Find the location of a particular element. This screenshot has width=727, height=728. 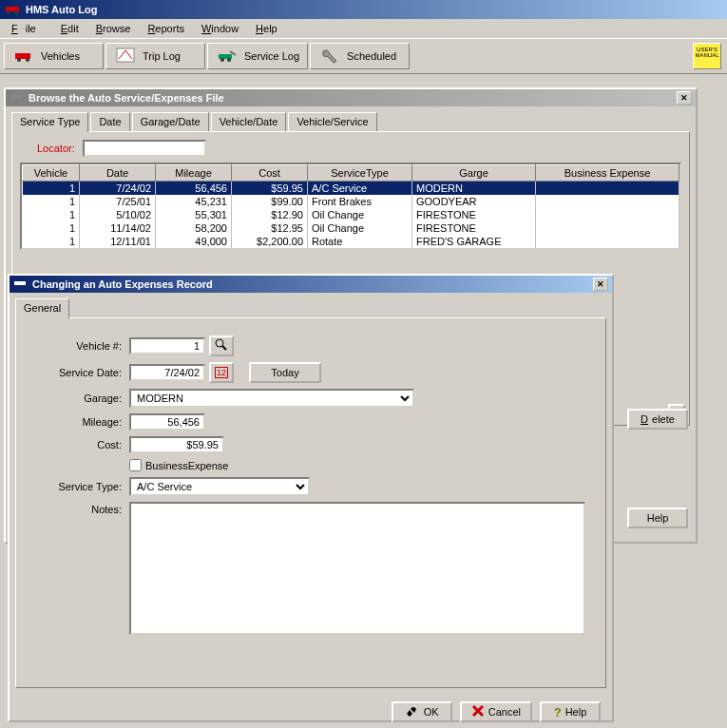

calendar-button: 12 is located at coordinates (221, 373).